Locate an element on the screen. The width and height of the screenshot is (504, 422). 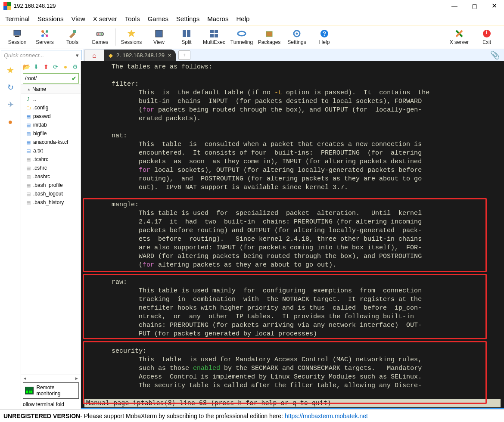
attach-icon: 📎 is located at coordinates (495, 55).